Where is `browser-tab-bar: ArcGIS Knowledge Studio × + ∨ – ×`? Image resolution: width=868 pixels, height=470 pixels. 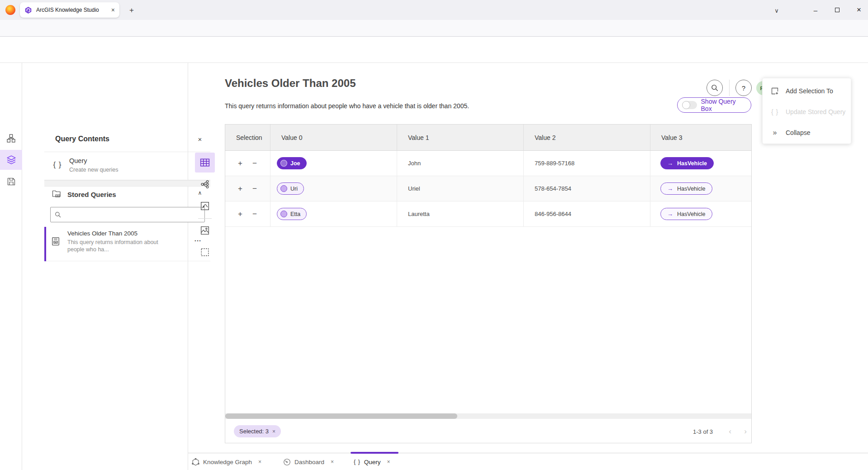 browser-tab-bar: ArcGIS Knowledge Studio × + ∨ – × is located at coordinates (434, 10).